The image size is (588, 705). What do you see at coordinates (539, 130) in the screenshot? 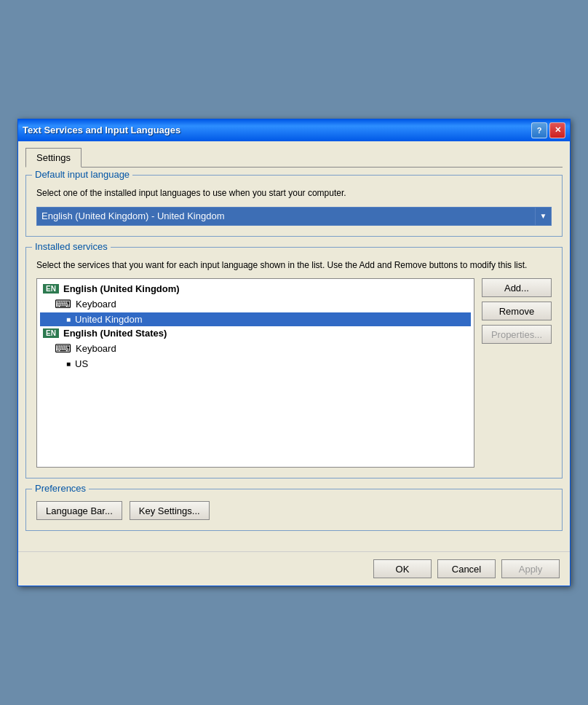
I see `help-button: ?` at bounding box center [539, 130].